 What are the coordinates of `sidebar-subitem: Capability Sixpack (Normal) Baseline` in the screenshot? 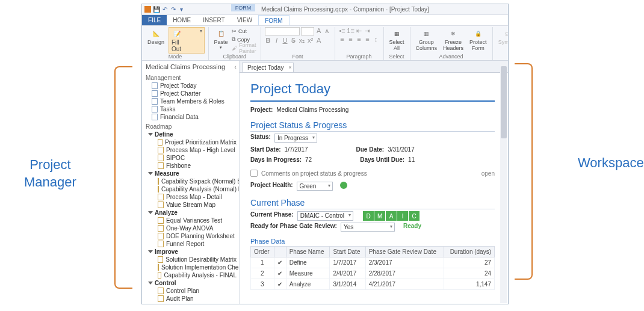 It's located at (191, 182).